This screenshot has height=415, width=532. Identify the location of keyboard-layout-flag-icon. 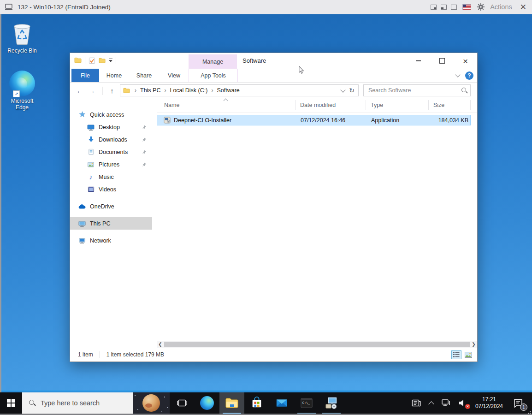
(467, 7).